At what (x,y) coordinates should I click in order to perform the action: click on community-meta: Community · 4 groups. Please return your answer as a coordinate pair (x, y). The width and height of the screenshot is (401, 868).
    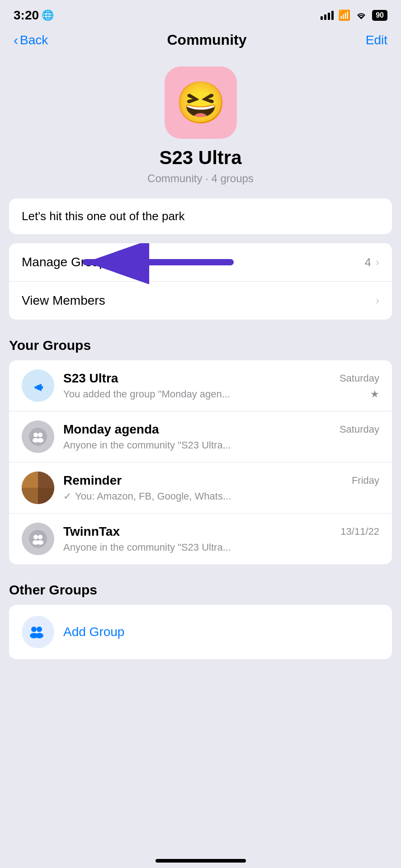
    Looking at the image, I should click on (201, 179).